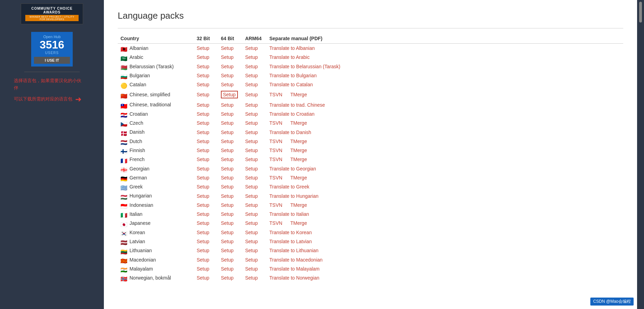 The height and width of the screenshot is (309, 644). Describe the element at coordinates (290, 241) in the screenshot. I see `manual-translate-link: Translate to Latvian` at that location.